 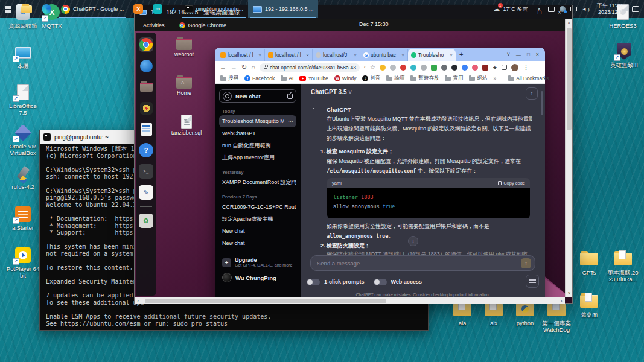 What do you see at coordinates (314, 78) in the screenshot?
I see `bookmark-youtube: YouTube` at bounding box center [314, 78].